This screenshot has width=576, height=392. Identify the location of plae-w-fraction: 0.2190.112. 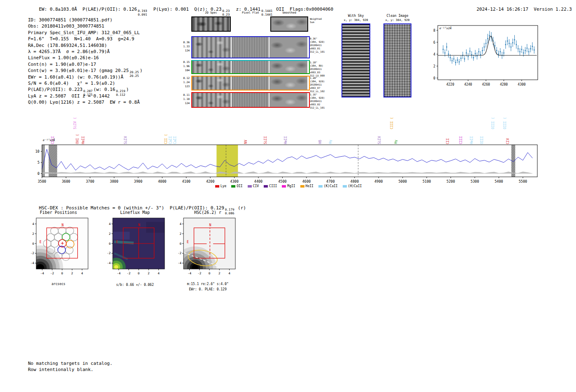
(121, 93).